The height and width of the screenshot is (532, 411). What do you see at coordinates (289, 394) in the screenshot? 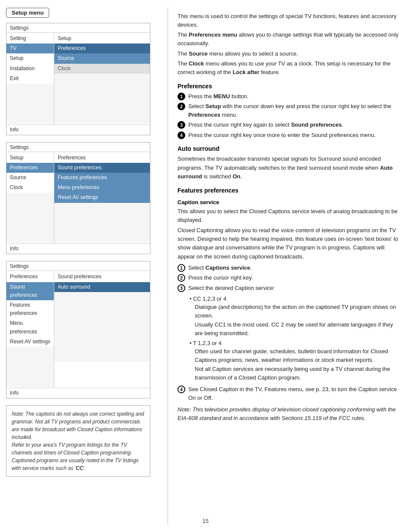
I see `caption-step-4: 4 See Closed Caption in the TV, Features…` at bounding box center [289, 394].